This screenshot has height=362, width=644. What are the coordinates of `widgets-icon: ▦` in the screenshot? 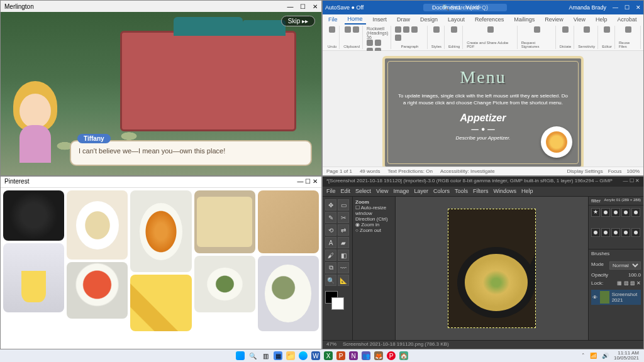 It's located at (278, 356).